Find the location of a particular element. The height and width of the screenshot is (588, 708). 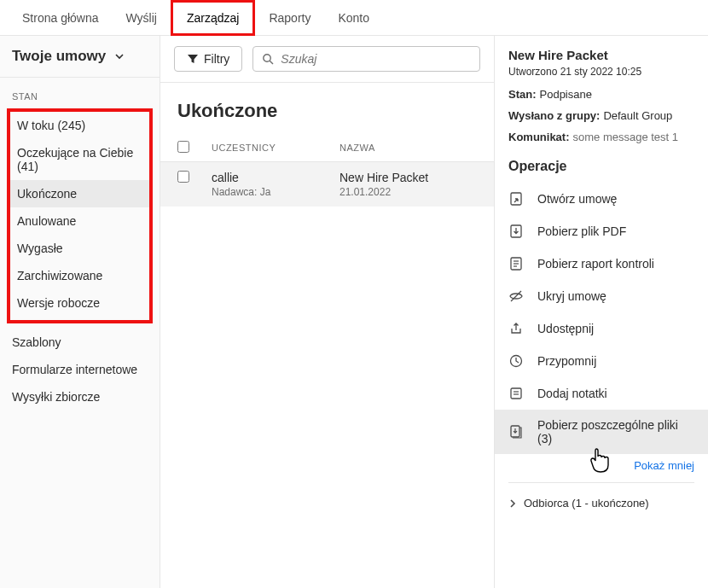

agreement-title: New Hire Packet is located at coordinates (601, 55).